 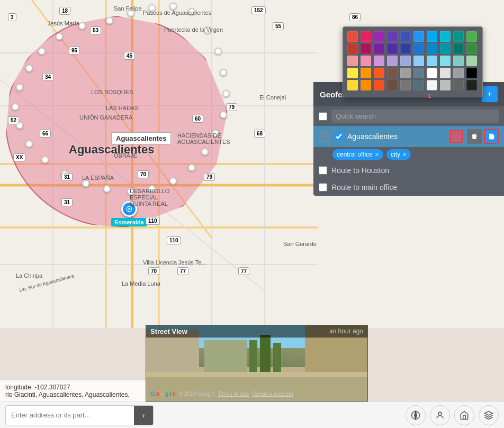 I want to click on address-search-button: ›, so click(x=143, y=415).